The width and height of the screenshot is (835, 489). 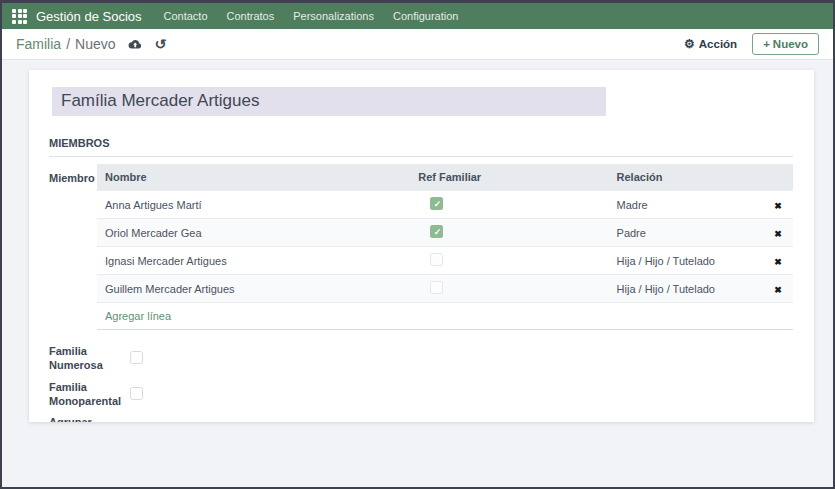 I want to click on app-title: Gestión de Socios, so click(x=89, y=16).